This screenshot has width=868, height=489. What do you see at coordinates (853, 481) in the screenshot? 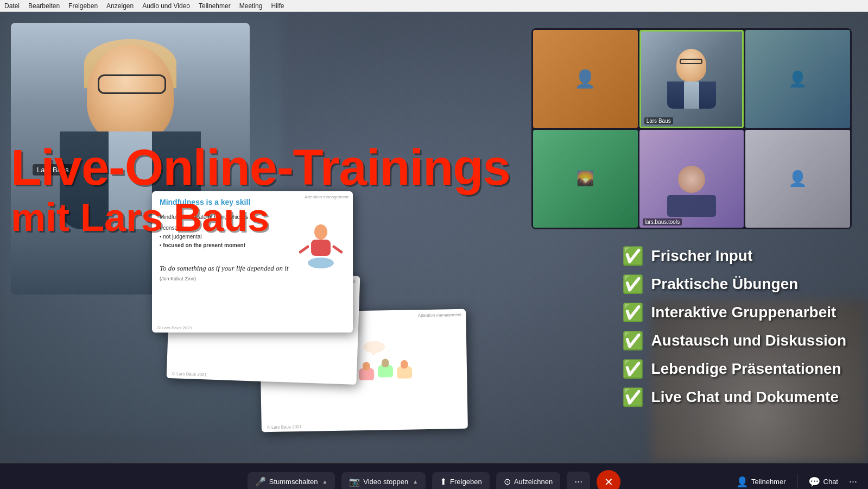
I see `right-more-button: ···` at bounding box center [853, 481].